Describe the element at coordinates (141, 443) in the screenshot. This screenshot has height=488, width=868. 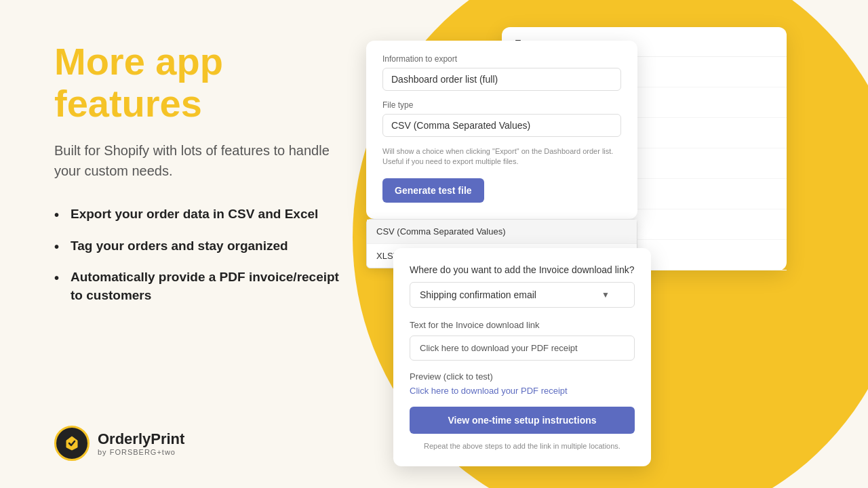
I see `logo-text-block: OrderlyPrint by FORSBERG+two` at that location.